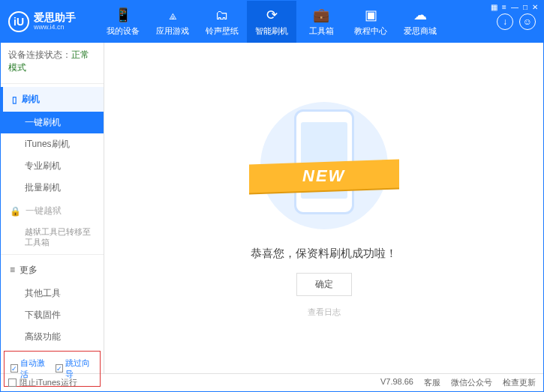 The image size is (544, 392). Describe the element at coordinates (29, 270) in the screenshot. I see `sidebar-more-title: 更多` at that location.